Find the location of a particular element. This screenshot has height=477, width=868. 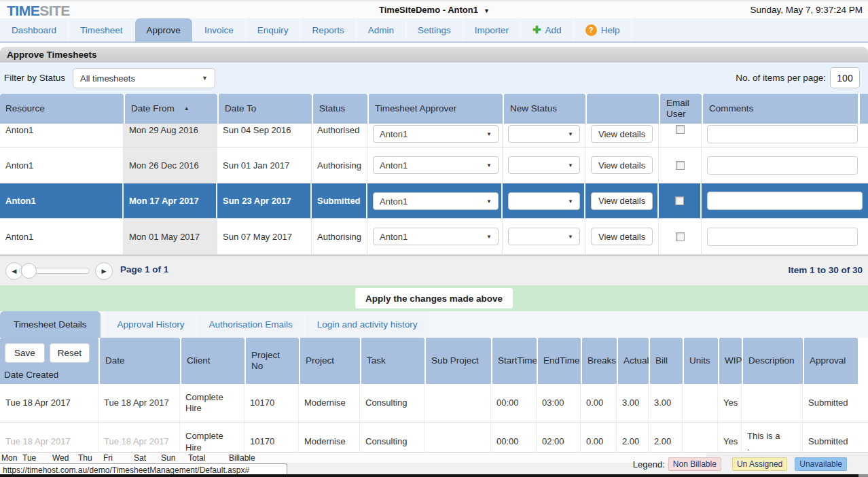

nav-reports: Reports is located at coordinates (328, 30).